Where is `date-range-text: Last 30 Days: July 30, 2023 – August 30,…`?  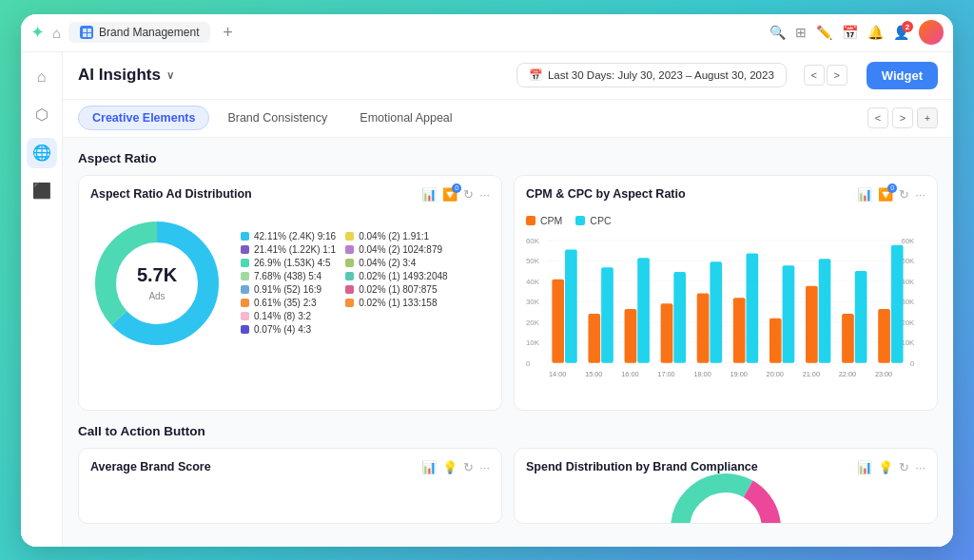
date-range-text: Last 30 Days: July 30, 2023 – August 30,… is located at coordinates (661, 75).